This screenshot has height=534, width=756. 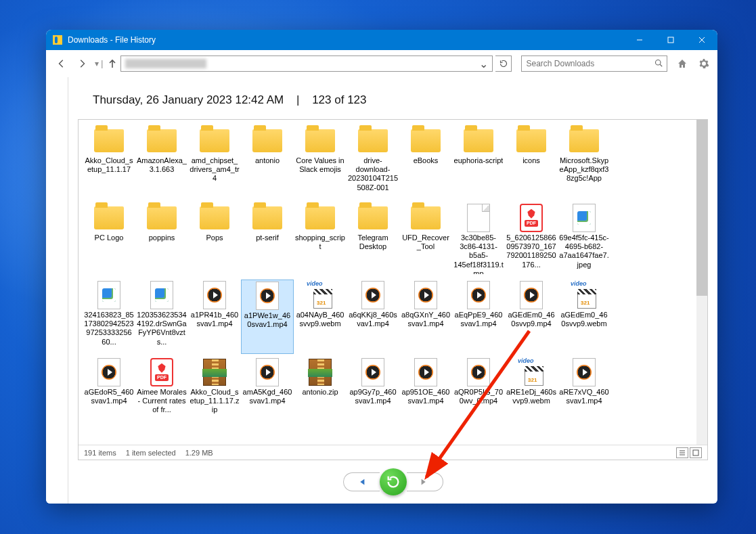 What do you see at coordinates (267, 162) in the screenshot?
I see `file-item: antonio` at bounding box center [267, 162].